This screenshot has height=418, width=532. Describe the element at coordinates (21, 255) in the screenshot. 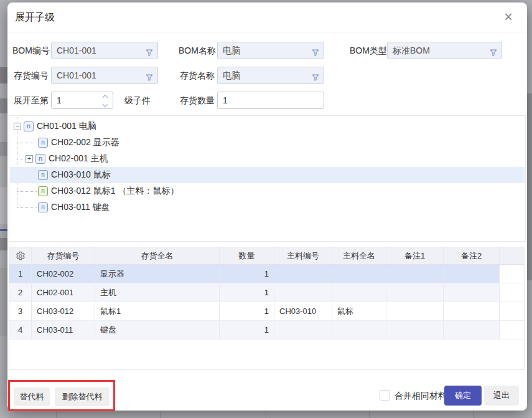

I see `column-settings-button` at that location.